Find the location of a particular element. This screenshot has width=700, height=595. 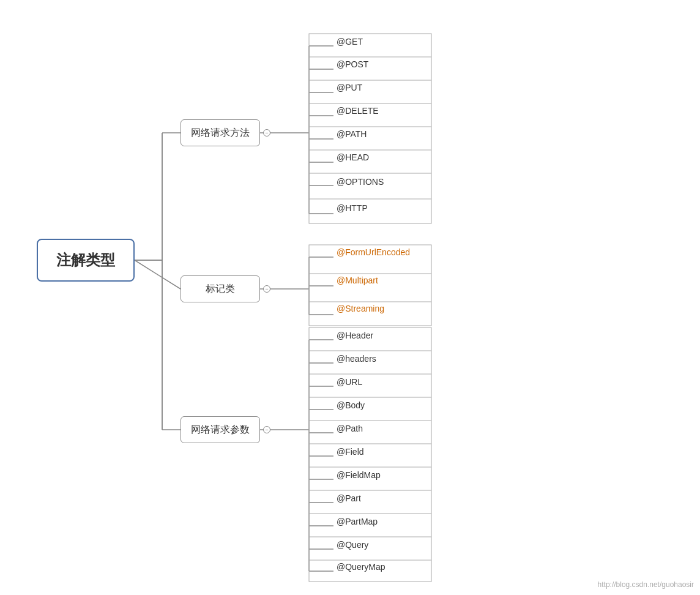

branch-node-3: 网络请求参数 is located at coordinates (220, 430).